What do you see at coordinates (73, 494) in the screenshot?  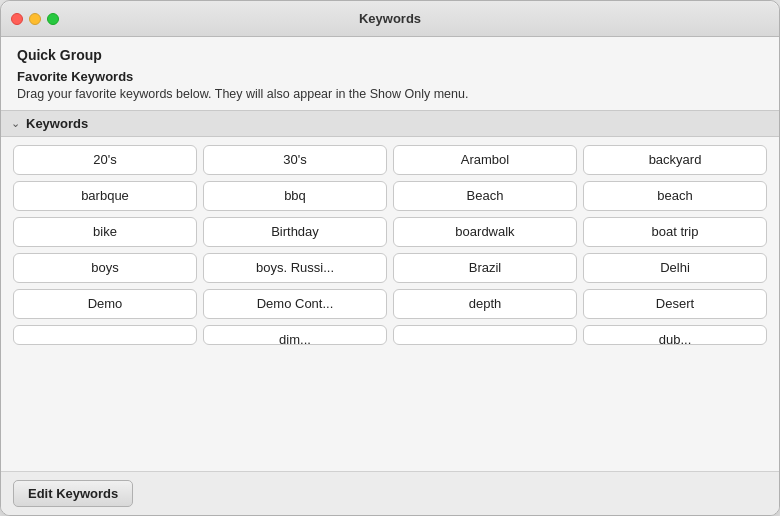 I see `edit-keywords-button: Edit Keywords` at bounding box center [73, 494].